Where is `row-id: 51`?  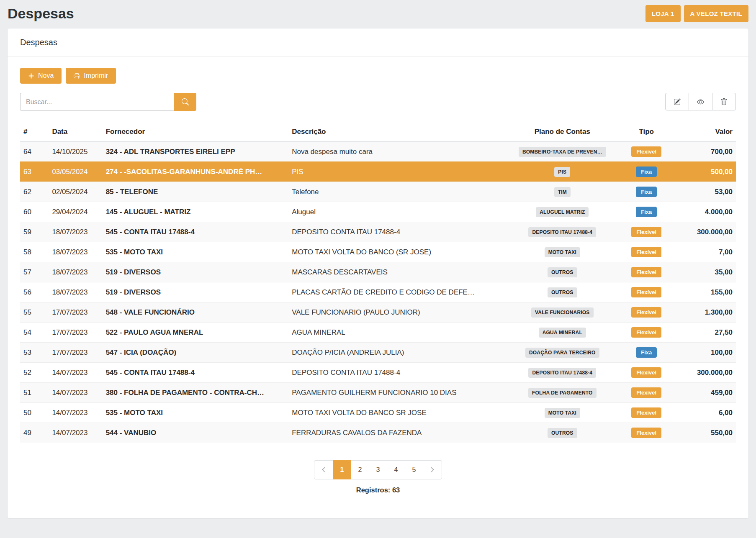 row-id: 51 is located at coordinates (34, 393).